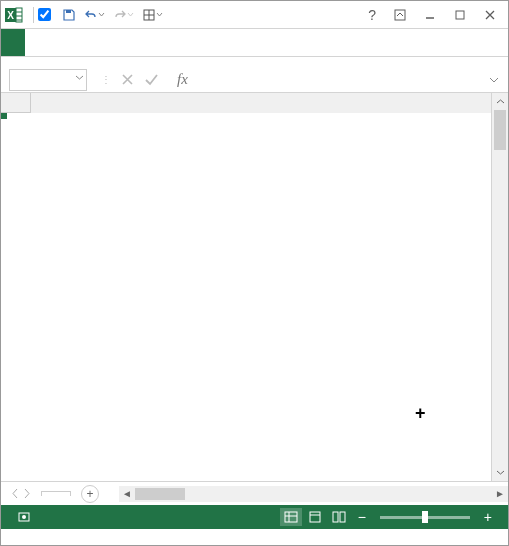 This screenshot has height=546, width=509. Describe the element at coordinates (315, 517) in the screenshot. I see `view-buttons` at that location.